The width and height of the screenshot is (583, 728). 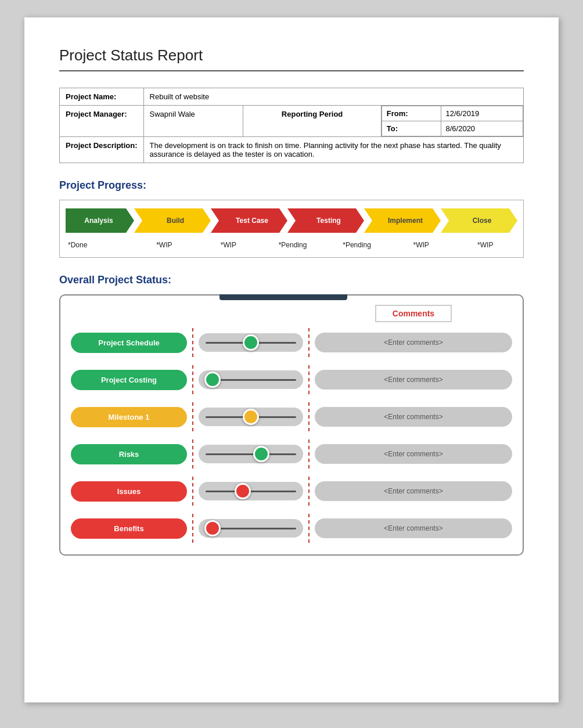 I want to click on table-row: Milestone 1 <Enter comments>, so click(x=292, y=417).